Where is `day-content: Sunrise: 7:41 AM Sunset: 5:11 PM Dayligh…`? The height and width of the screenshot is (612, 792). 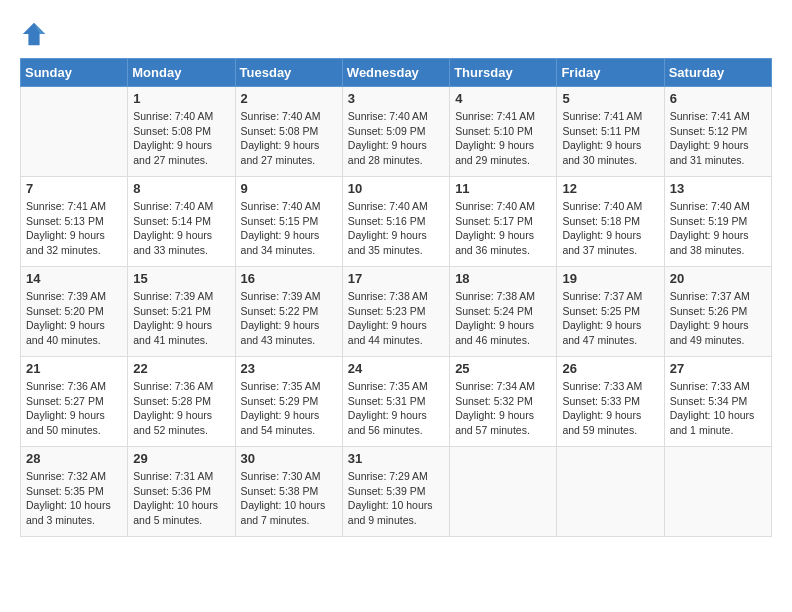
day-content: Sunrise: 7:41 AM Sunset: 5:11 PM Dayligh… is located at coordinates (610, 138).